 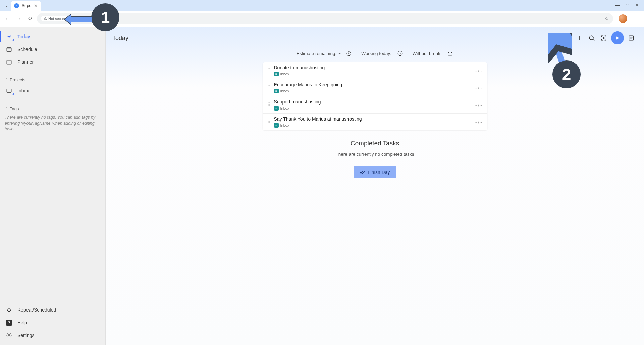 What do you see at coordinates (375, 143) in the screenshot?
I see `completed-header: Completed Tasks` at bounding box center [375, 143].